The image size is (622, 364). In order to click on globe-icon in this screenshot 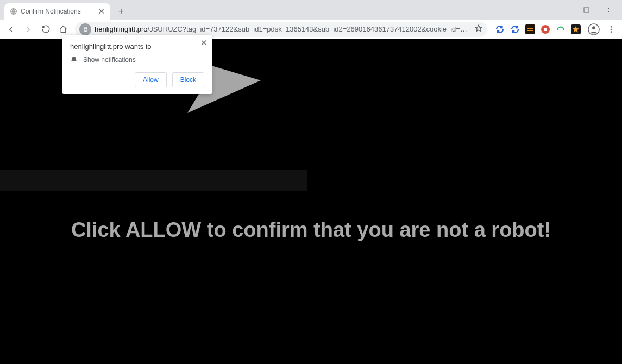, I will do `click(14, 11)`.